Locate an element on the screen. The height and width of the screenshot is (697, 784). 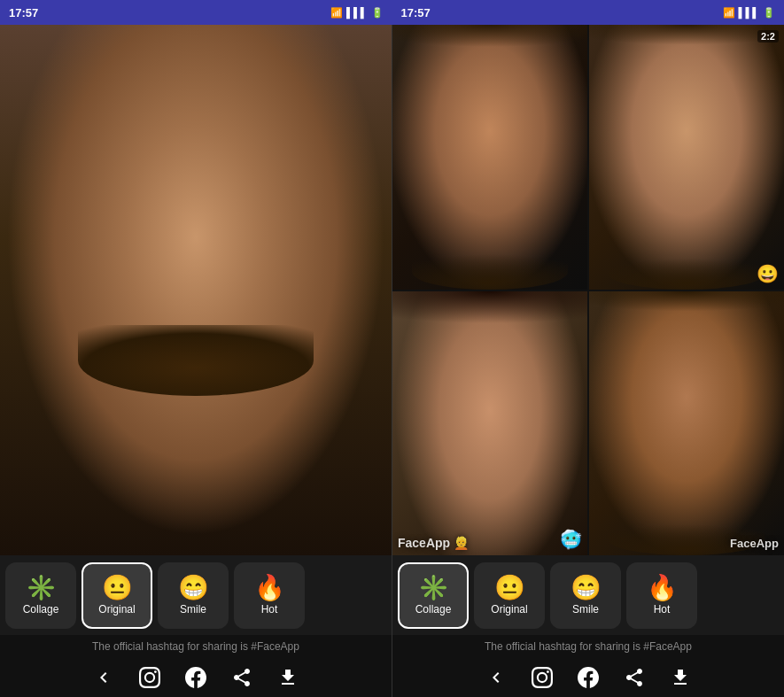
left-action-buttons is located at coordinates (196, 678).